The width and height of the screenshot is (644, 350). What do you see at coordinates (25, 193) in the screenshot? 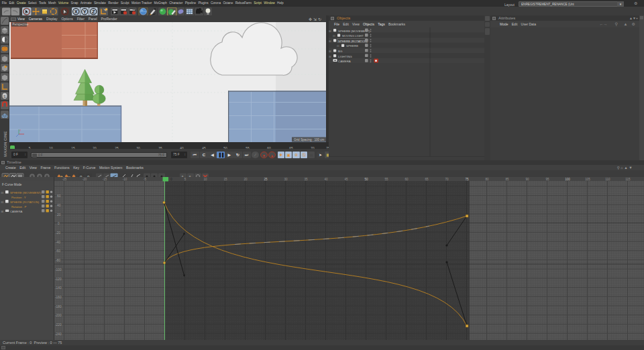
I see `svg-text: SPHERE (MOVEMENT)` at bounding box center [25, 193].